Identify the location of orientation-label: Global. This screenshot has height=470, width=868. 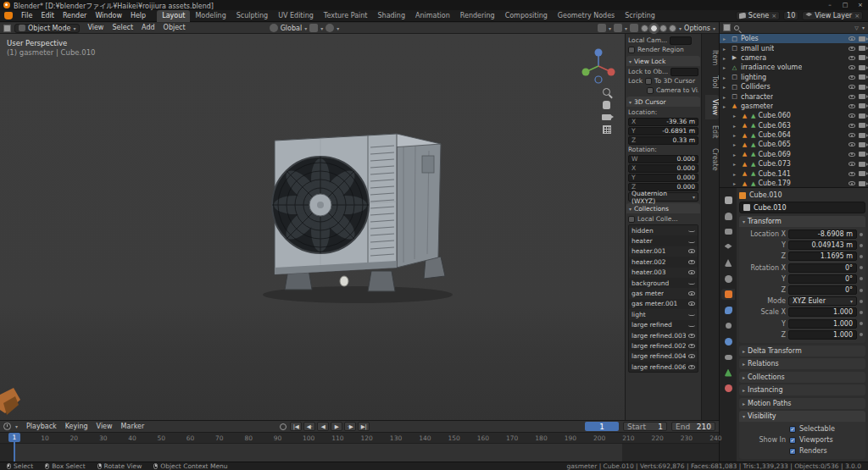
(292, 29).